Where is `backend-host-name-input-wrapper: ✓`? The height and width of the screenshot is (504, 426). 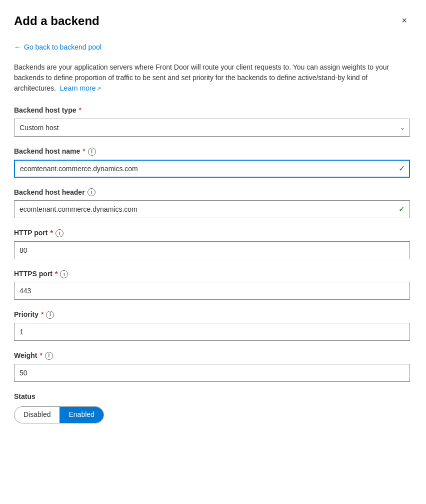
backend-host-name-input-wrapper: ✓ is located at coordinates (212, 169).